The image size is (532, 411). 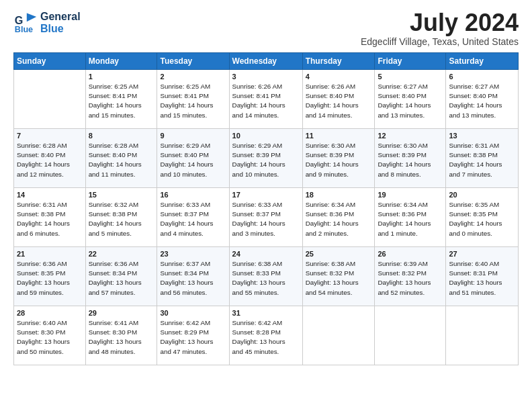 What do you see at coordinates (439, 29) in the screenshot?
I see `title-area: July 2024 Edgecliff Village, Texas, Unit…` at bounding box center [439, 29].